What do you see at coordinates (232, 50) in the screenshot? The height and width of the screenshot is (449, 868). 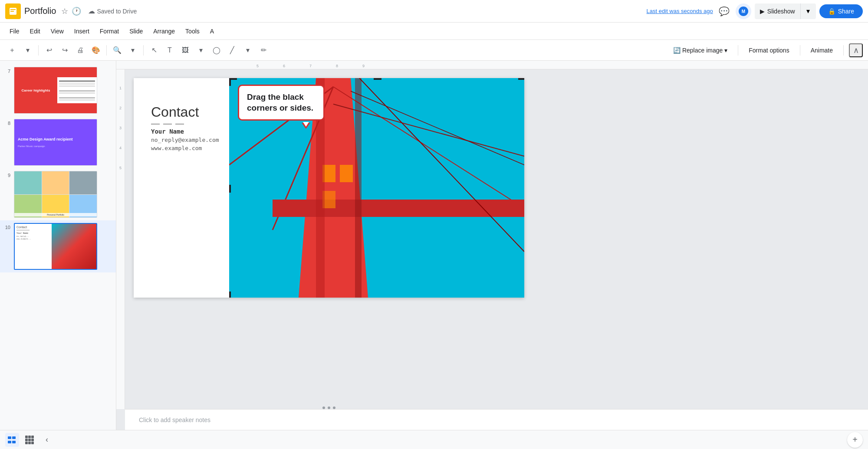 I see `line-tool: ╱` at bounding box center [232, 50].